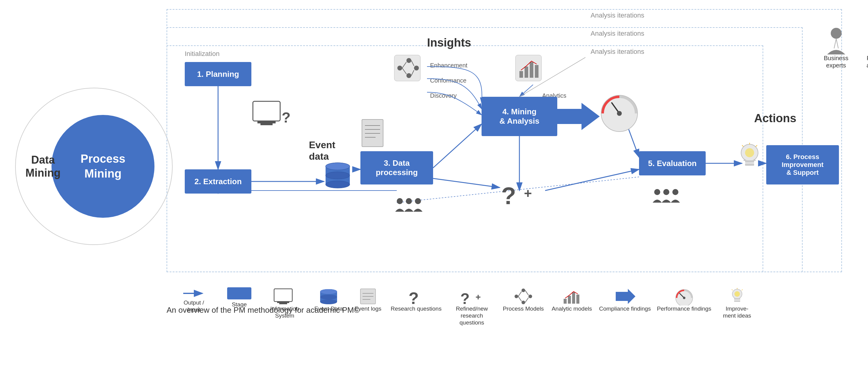 Image resolution: width=868 pixels, height=385 pixels. Describe the element at coordinates (846, 48) in the screenshot. I see `right-persons-area: Business experts Process analysts` at that location.